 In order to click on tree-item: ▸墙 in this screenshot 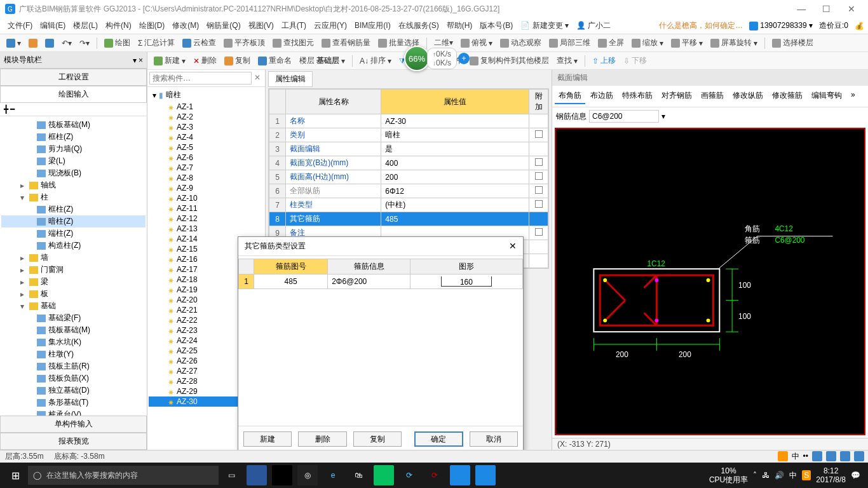, I will do `click(74, 258)`.